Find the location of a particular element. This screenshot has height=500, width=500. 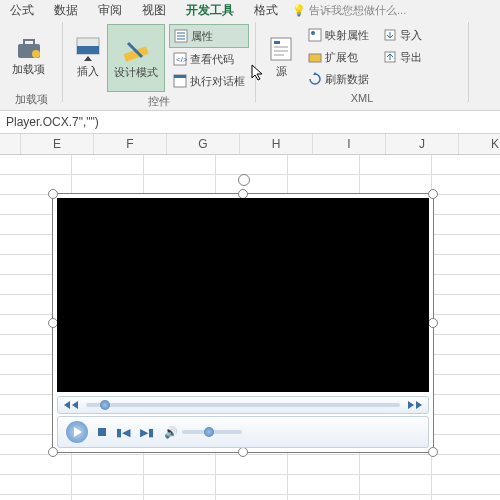

expansion-icon is located at coordinates (315, 57).